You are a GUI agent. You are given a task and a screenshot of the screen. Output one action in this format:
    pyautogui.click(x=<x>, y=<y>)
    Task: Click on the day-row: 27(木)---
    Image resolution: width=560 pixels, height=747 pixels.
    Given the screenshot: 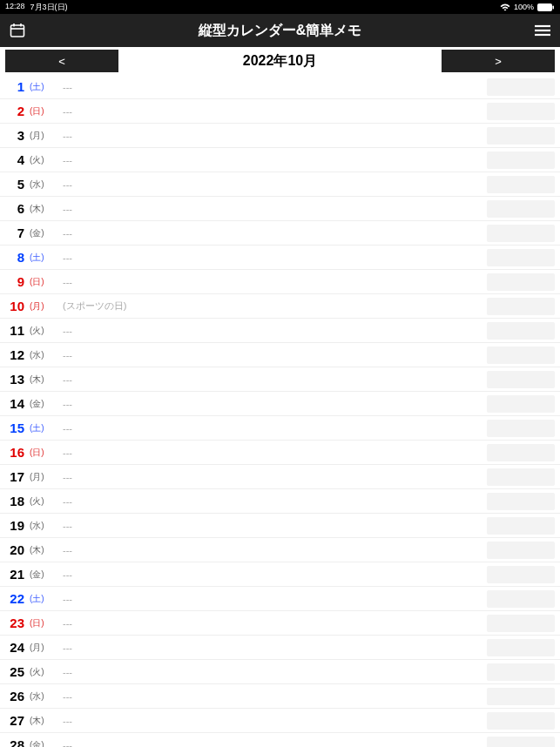 What is the action you would take?
    pyautogui.click(x=280, y=721)
    